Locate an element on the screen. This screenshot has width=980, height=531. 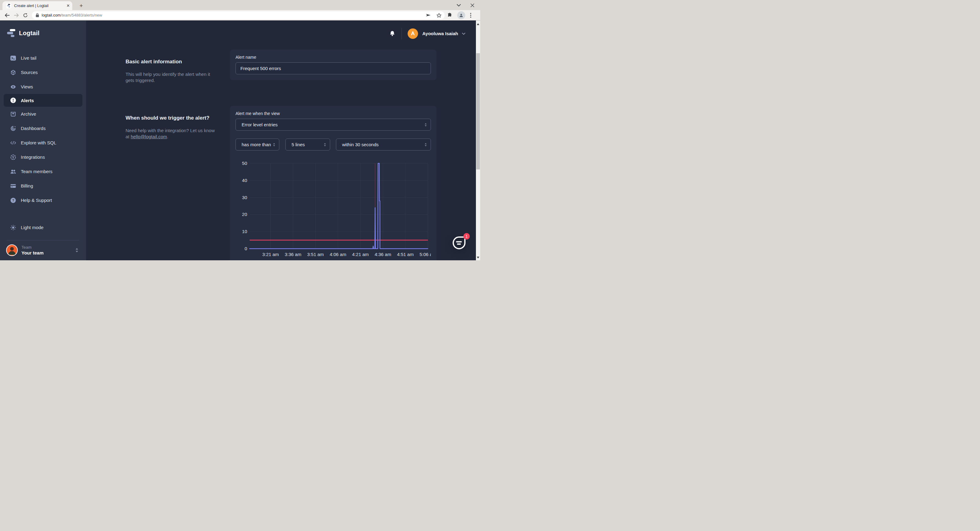
forward-icon is located at coordinates (16, 15).